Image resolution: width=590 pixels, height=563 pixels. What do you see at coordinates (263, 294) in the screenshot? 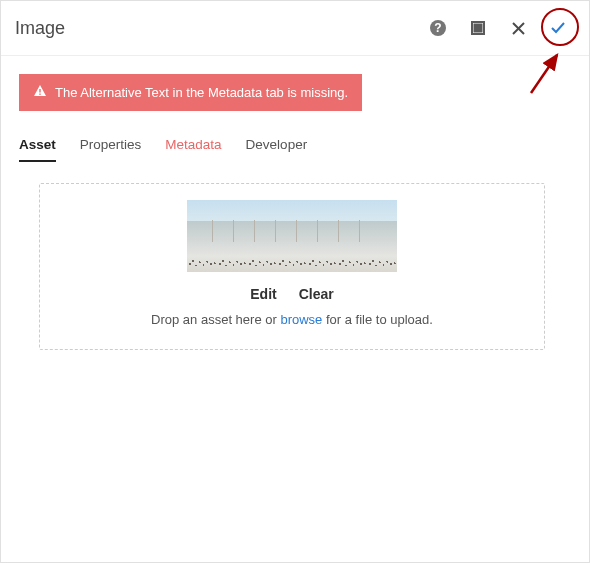
I see `edit-button: Edit` at bounding box center [263, 294].